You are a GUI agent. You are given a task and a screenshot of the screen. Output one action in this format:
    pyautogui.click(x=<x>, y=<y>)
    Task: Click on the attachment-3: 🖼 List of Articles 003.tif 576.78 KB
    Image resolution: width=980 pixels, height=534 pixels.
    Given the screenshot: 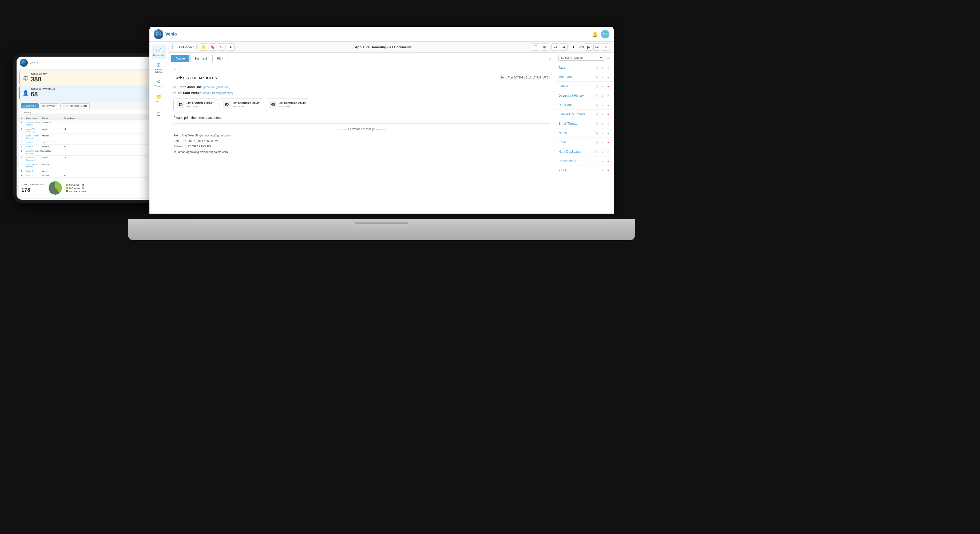 What is the action you would take?
    pyautogui.click(x=288, y=105)
    